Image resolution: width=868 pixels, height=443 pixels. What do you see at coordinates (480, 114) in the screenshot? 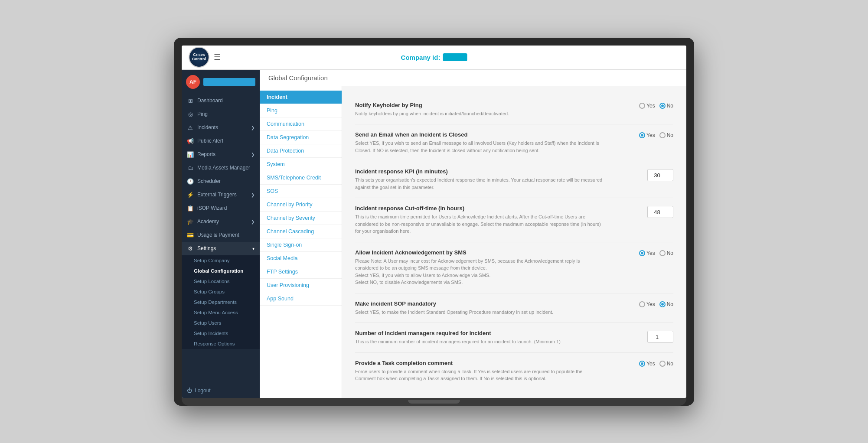
I see `config-desc-notify-keyholder: Notify keyholders by ping when incident …` at bounding box center [480, 114].